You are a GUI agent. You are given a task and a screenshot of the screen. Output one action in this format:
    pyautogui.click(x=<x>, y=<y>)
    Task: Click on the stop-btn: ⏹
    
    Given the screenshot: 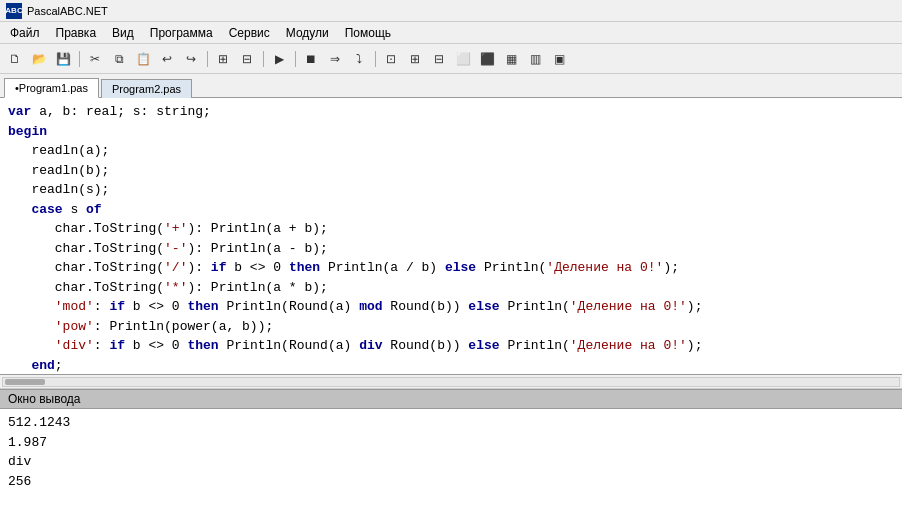 What is the action you would take?
    pyautogui.click(x=311, y=59)
    